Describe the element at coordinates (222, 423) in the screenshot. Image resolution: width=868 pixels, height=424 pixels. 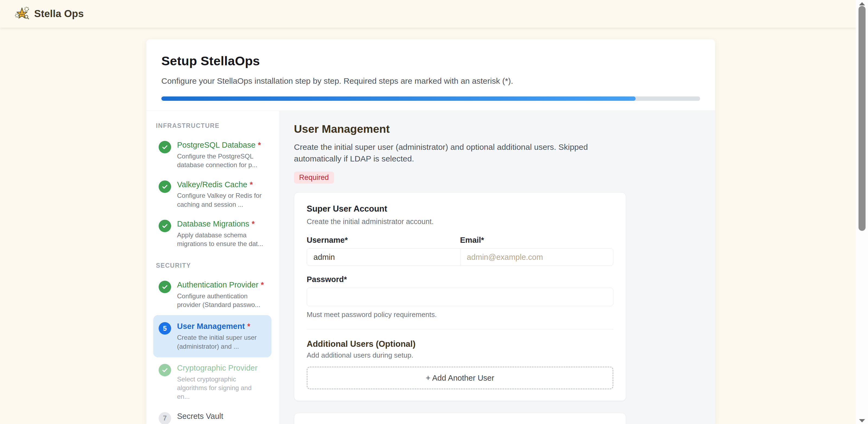
I see `step-description: Configure a secrets vault for secure cre…` at that location.